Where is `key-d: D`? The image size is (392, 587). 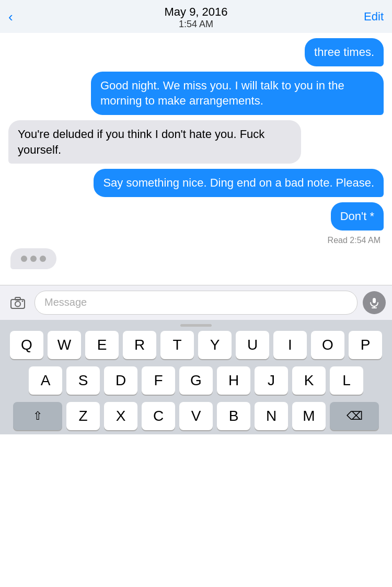 key-d: D is located at coordinates (121, 381).